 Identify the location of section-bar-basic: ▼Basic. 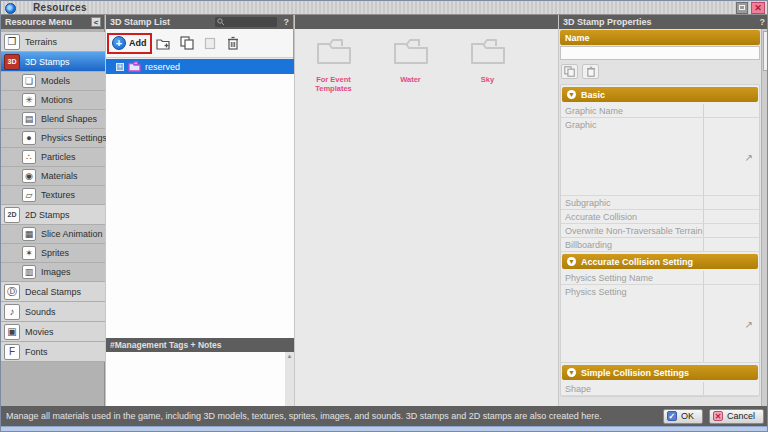
(660, 94).